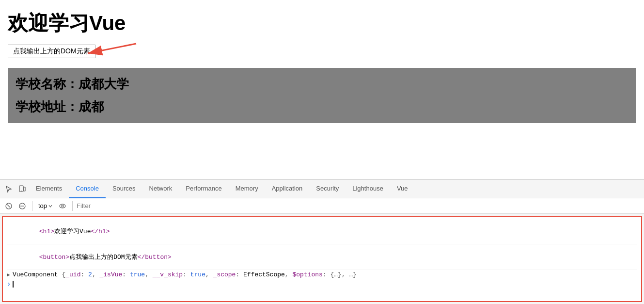 The height and width of the screenshot is (304, 644). Describe the element at coordinates (22, 206) in the screenshot. I see `block-icon` at that location.